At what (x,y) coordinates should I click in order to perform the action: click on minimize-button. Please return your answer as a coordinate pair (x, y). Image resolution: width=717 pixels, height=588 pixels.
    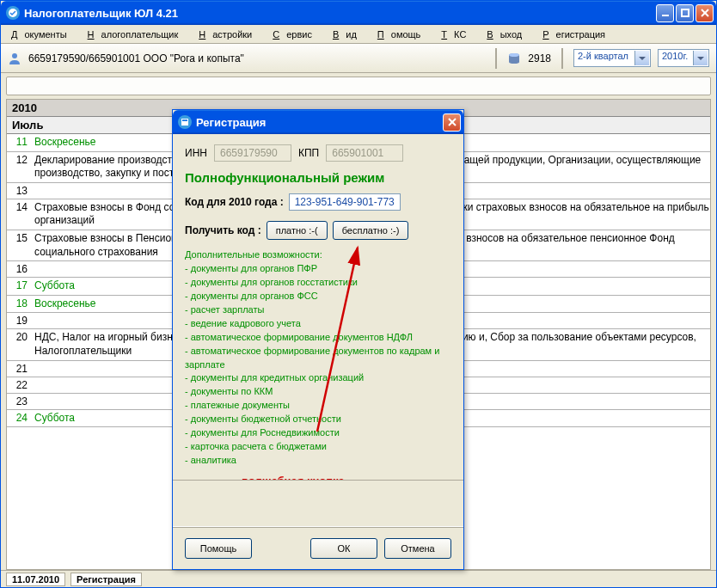
    Looking at the image, I should click on (665, 14).